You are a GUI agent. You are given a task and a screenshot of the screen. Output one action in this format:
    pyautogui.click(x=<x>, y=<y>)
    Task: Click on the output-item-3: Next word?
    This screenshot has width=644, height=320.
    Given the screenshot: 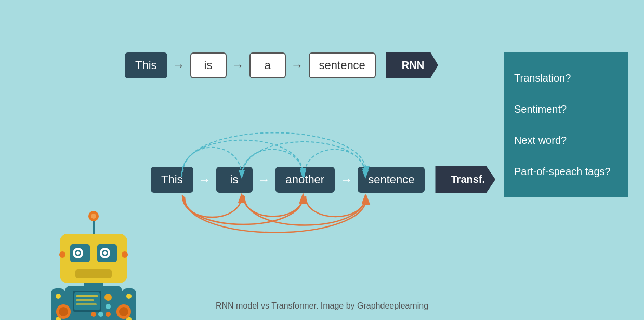 What is the action you would take?
    pyautogui.click(x=566, y=140)
    